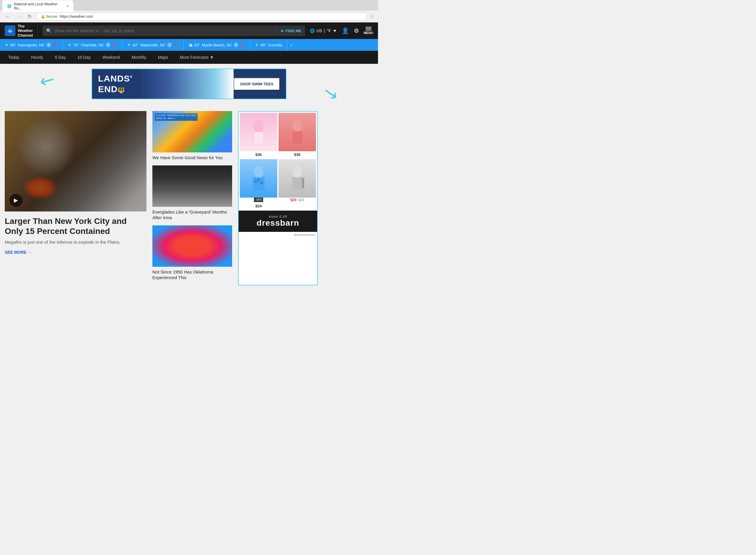  Describe the element at coordinates (345, 31) in the screenshot. I see `account-button: 👤` at that location.